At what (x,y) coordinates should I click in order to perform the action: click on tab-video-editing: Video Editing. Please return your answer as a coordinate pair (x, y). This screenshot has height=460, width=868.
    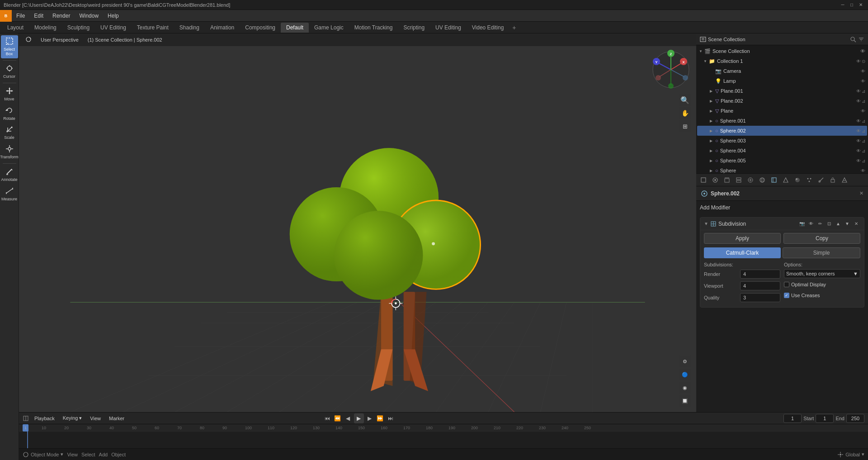
    Looking at the image, I should click on (488, 28).